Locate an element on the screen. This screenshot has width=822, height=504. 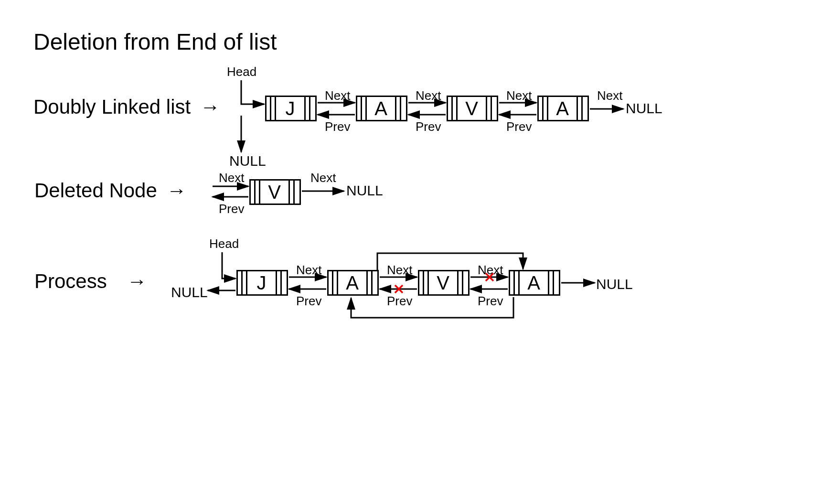
prev-label-dll-01: Prev is located at coordinates (337, 127).